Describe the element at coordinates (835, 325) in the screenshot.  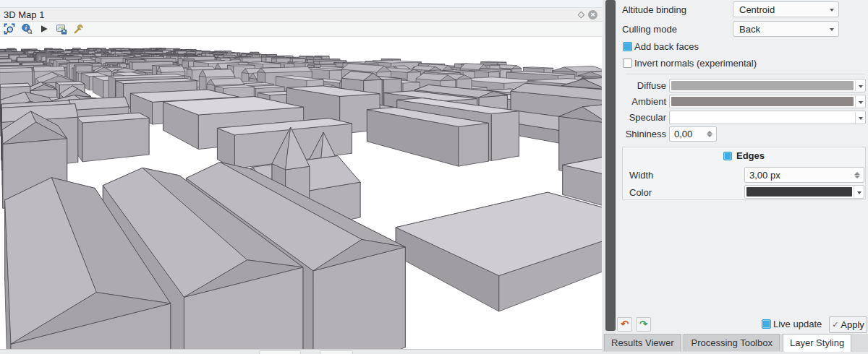
I see `check-icon: ✓` at that location.